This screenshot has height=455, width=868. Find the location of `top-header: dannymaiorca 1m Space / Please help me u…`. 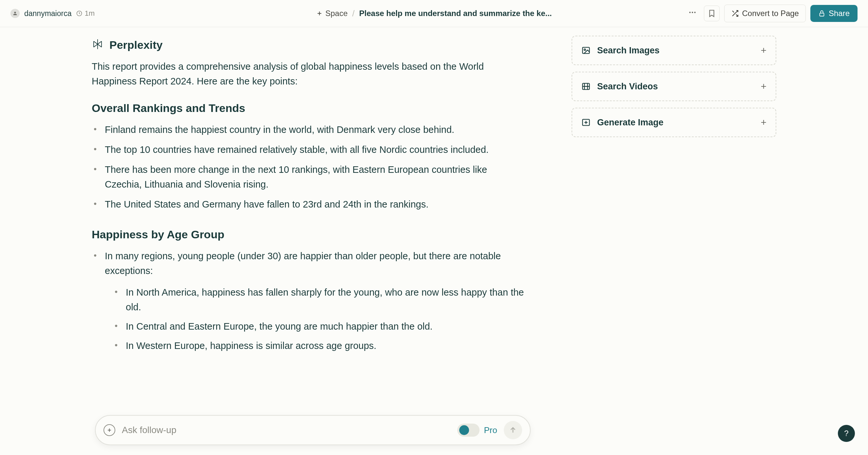

top-header: dannymaiorca 1m Space / Please help me u… is located at coordinates (434, 13).